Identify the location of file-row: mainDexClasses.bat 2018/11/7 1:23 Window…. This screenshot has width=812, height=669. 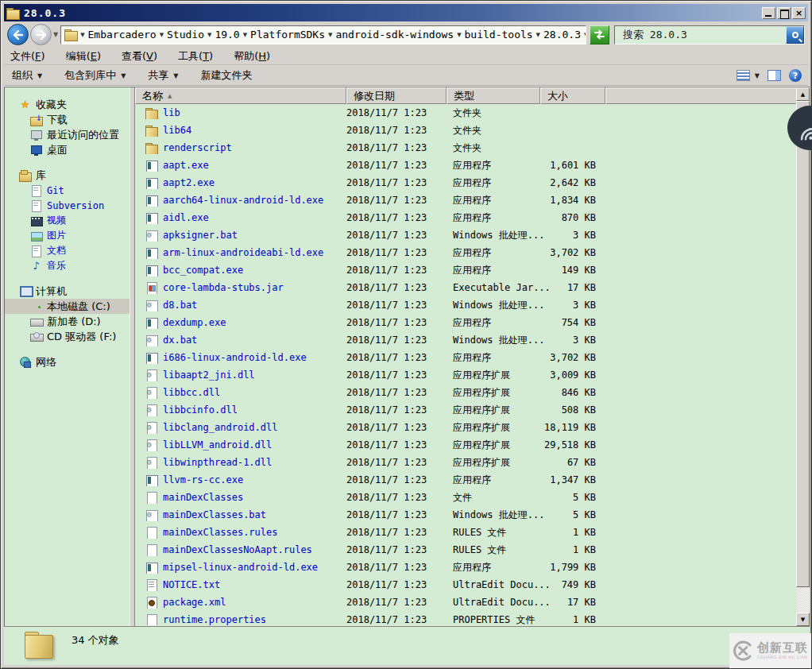
(469, 515).